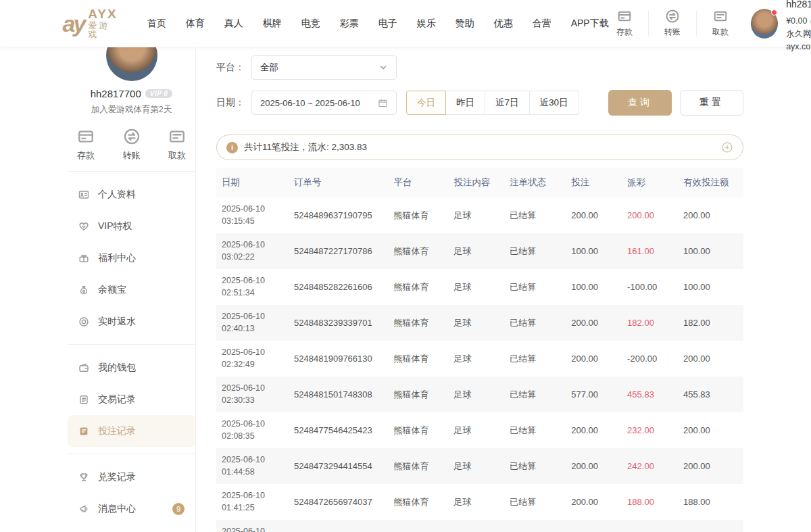 This screenshot has height=532, width=811. What do you see at coordinates (131, 399) in the screenshot?
I see `sidebar-item-交易记录: 交易记录` at bounding box center [131, 399].